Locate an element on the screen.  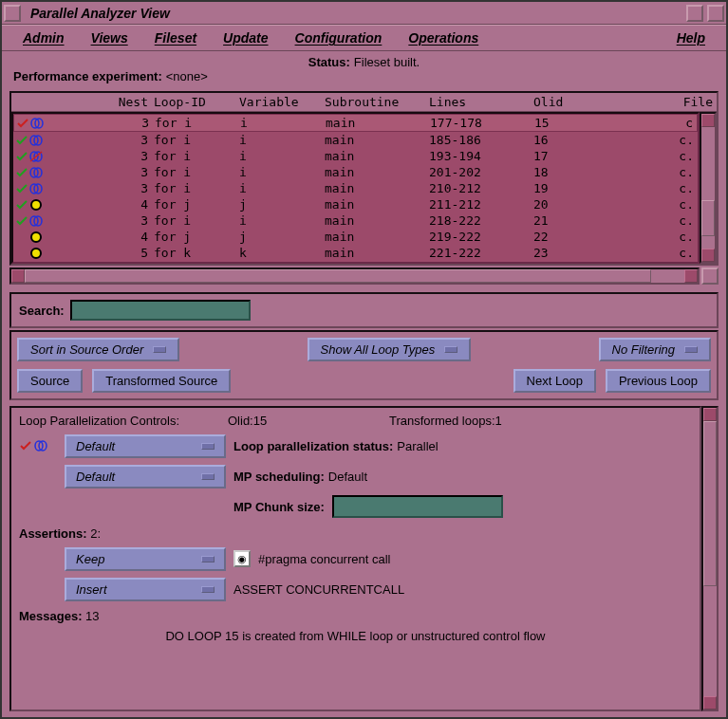
table-row: 3for iimain210-21219c. is located at coordinates (355, 188).